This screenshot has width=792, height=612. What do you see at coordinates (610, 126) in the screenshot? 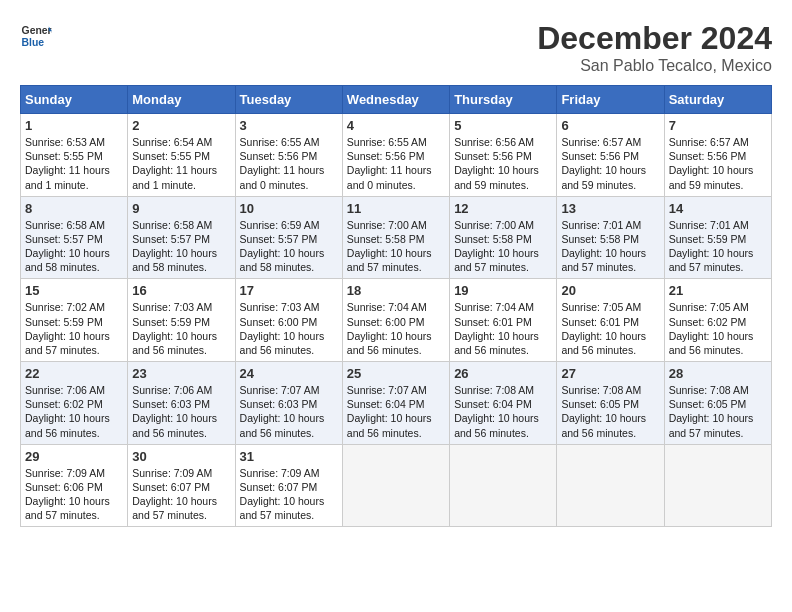
I see `day-number: 6` at bounding box center [610, 126].